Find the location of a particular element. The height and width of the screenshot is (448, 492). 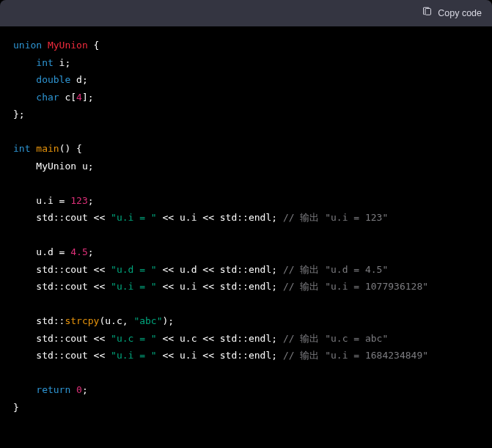

number: 0 is located at coordinates (79, 390).